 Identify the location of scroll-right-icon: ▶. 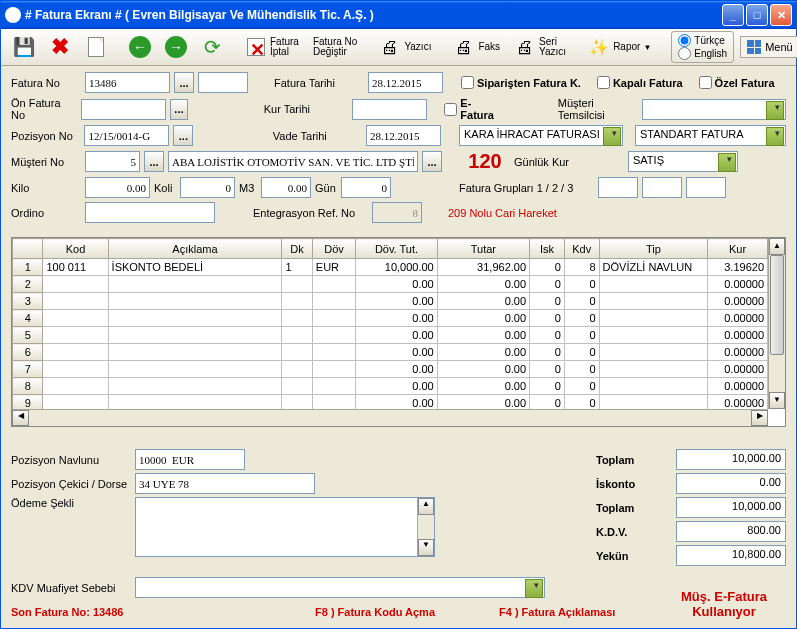
(760, 418).